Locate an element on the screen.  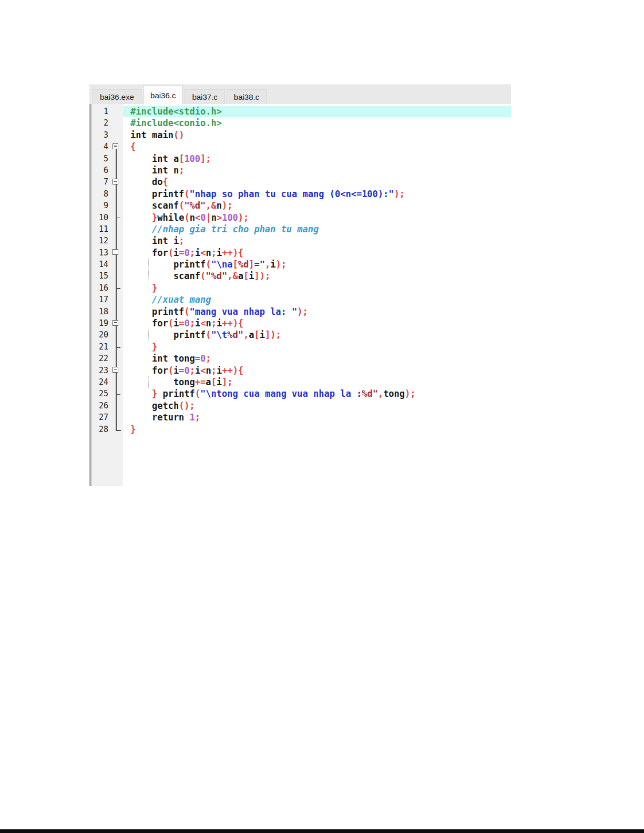
code-line: 27 return 1; is located at coordinates (301, 417).